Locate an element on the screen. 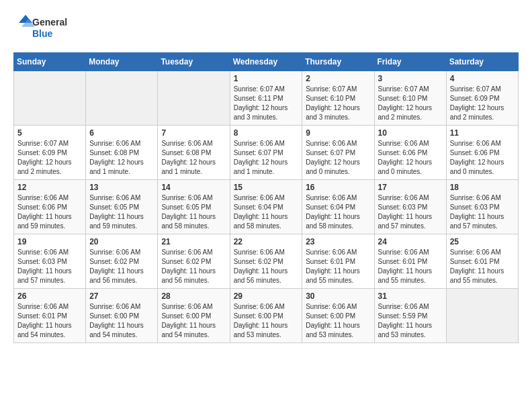  day-number: 8 is located at coordinates (266, 133).